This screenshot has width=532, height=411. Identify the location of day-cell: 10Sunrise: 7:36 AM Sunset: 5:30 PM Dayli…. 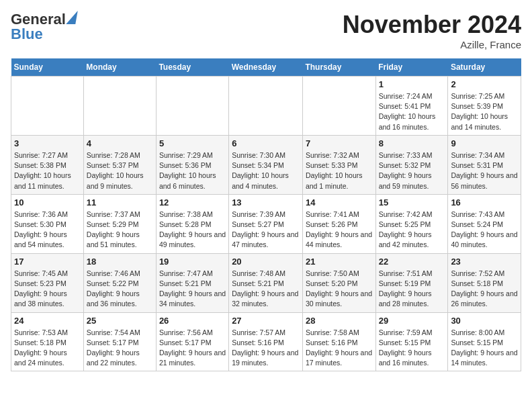
(48, 224).